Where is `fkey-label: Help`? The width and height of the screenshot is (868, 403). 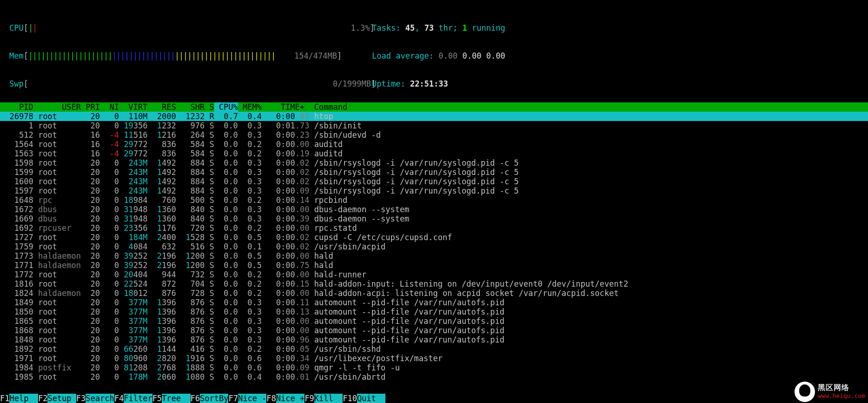
fkey-label: Help is located at coordinates (23, 398).